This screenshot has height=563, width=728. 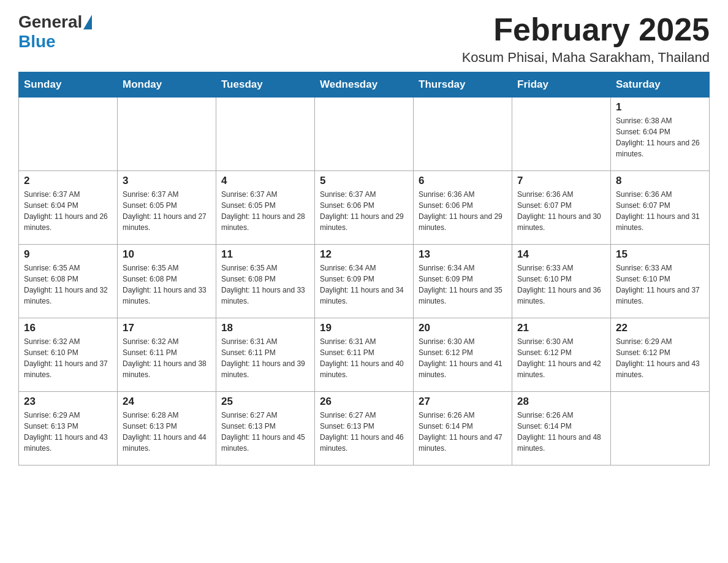 I want to click on day-info: Sunrise: 6:28 AMSunset: 6:13 PMDaylight:…, so click(x=167, y=432).